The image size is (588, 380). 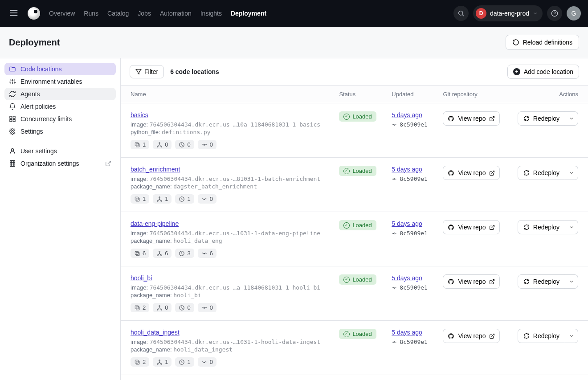 What do you see at coordinates (228, 332) in the screenshot?
I see `location-name-link: hooli_data_ingest` at bounding box center [228, 332].